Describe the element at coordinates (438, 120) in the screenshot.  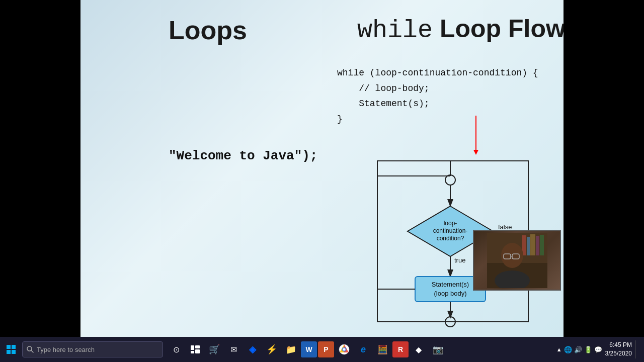
I see `code-line-4: }` at that location.